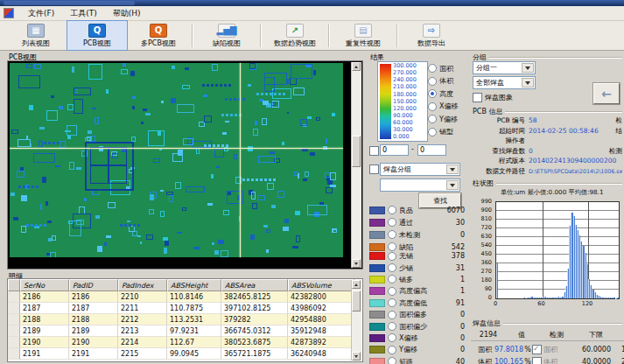 The image size is (624, 364). I want to click on pcb-info-row: 操作者, so click(548, 142).